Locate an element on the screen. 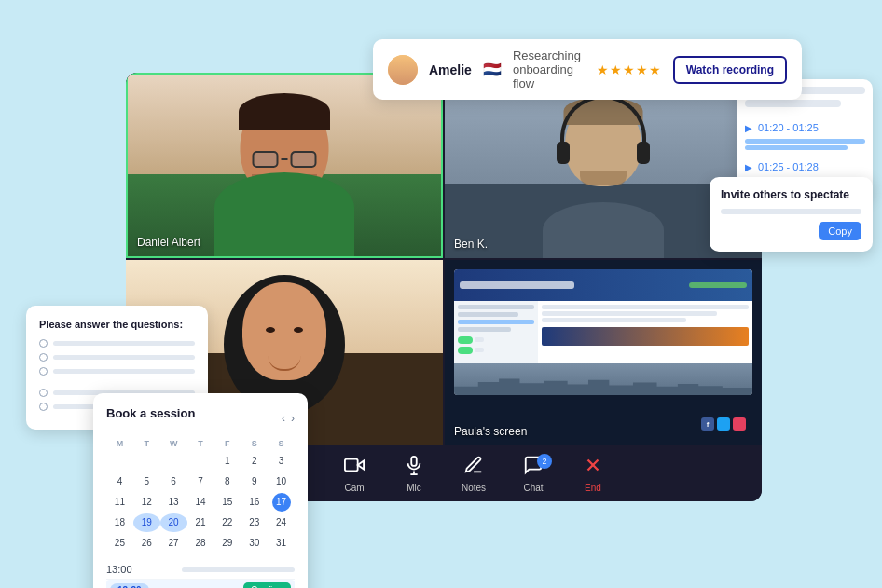 The width and height of the screenshot is (882, 588). top-bar: Amelie 🇳🇱 Researching onboarding flow ★★… is located at coordinates (587, 69).